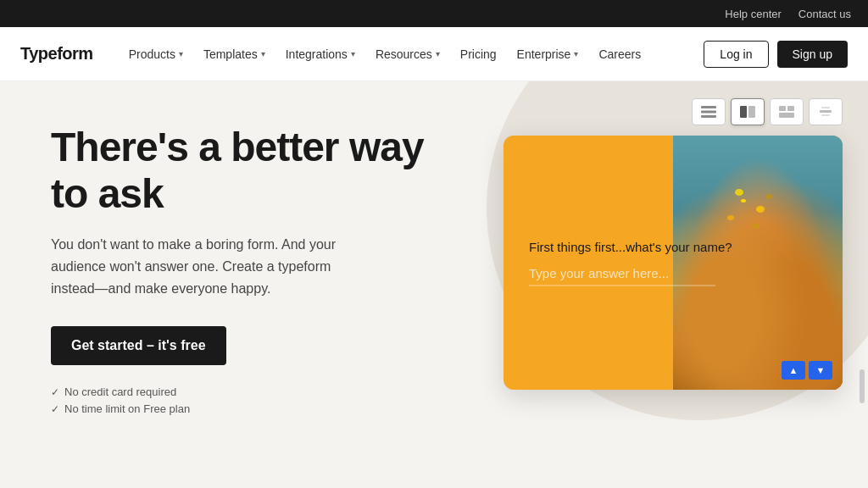  Describe the element at coordinates (748, 112) in the screenshot. I see `layout-btn-card` at that location.